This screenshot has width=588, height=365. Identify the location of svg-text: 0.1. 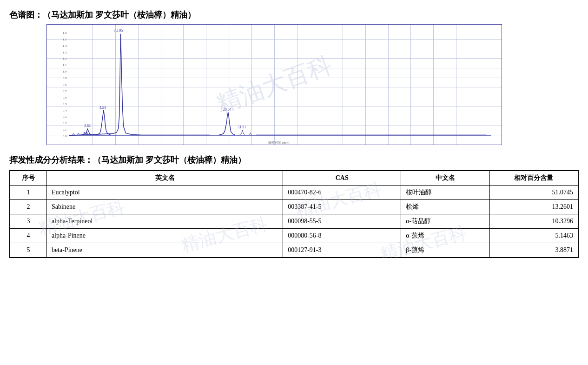
(65, 130).